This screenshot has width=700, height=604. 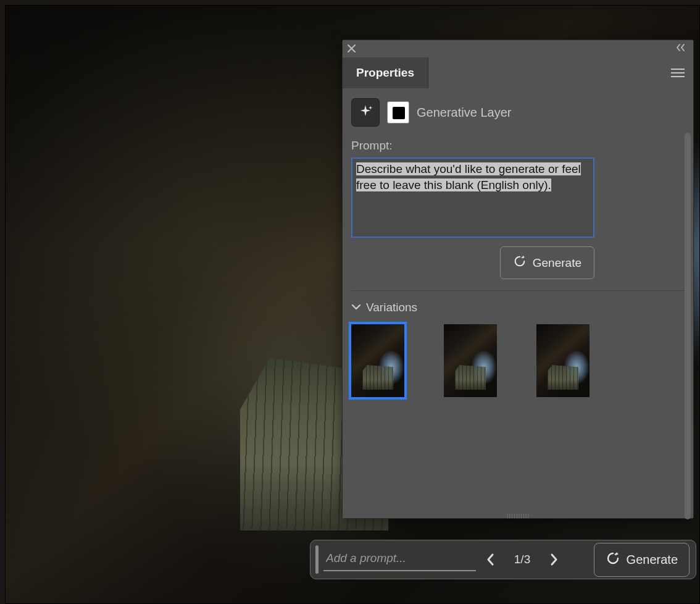 What do you see at coordinates (473, 198) in the screenshot?
I see `prompt-textarea: Describe what you'd like to generate or …` at bounding box center [473, 198].